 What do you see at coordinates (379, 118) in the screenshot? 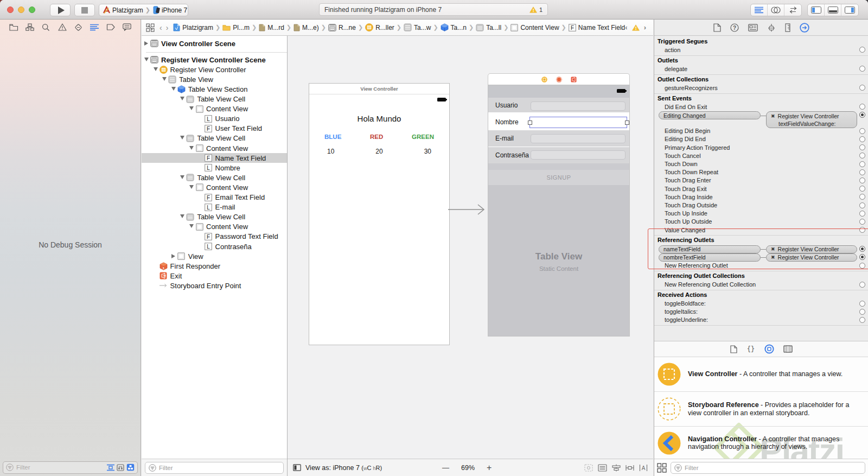
I see `hola-mundo-label: Hola Mundo` at bounding box center [379, 118].